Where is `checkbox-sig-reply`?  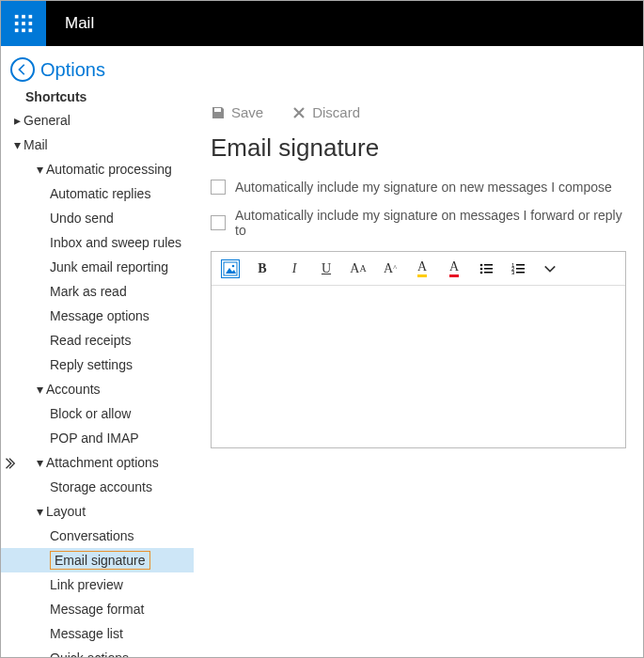
checkbox-sig-reply is located at coordinates (218, 223).